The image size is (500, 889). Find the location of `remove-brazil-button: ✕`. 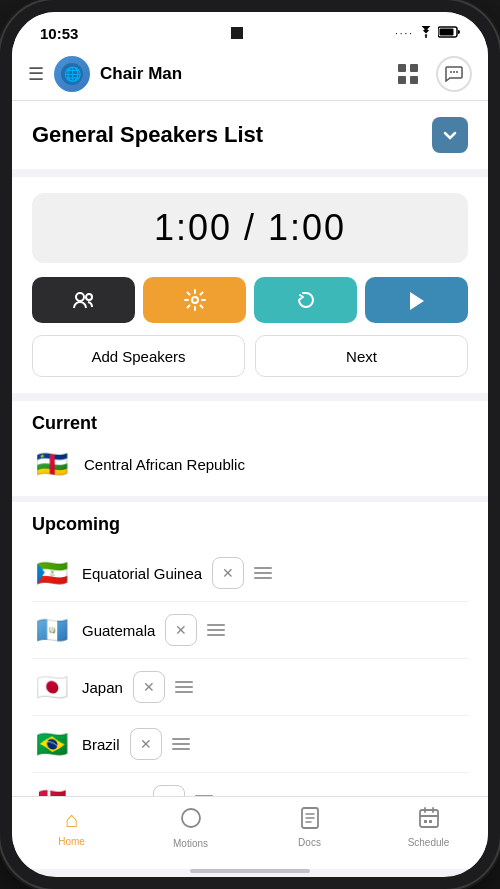

remove-brazil-button: ✕ is located at coordinates (146, 744).